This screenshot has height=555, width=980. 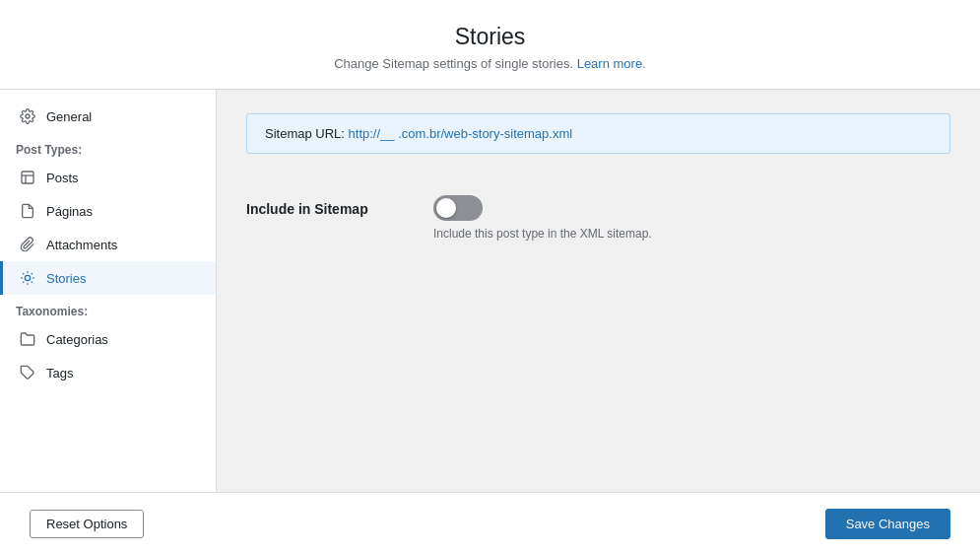 What do you see at coordinates (82, 244) in the screenshot?
I see `sidebar-item-label-attachments: Attachments` at bounding box center [82, 244].